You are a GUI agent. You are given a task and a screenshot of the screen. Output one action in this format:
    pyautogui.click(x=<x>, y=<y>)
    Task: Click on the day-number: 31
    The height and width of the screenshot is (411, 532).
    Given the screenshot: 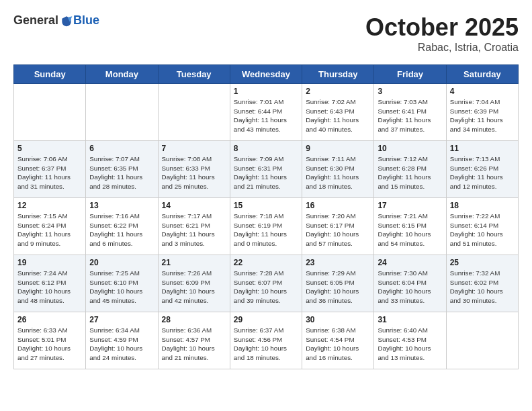 What is the action you would take?
    pyautogui.click(x=410, y=320)
    